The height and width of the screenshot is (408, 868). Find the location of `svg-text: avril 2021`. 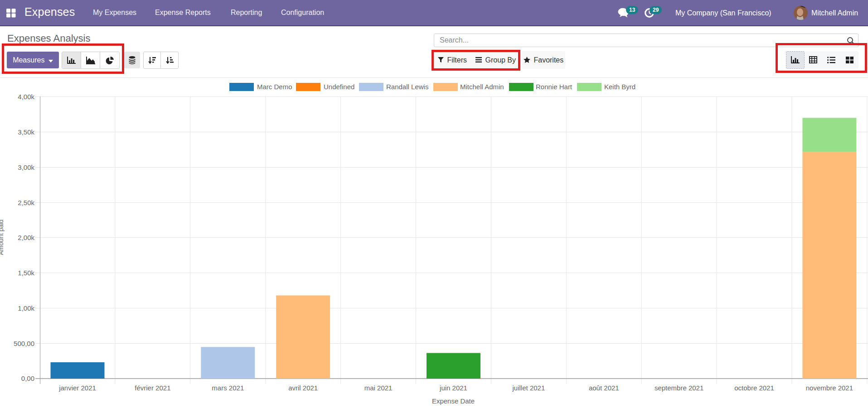

svg-text: avril 2021 is located at coordinates (303, 388).